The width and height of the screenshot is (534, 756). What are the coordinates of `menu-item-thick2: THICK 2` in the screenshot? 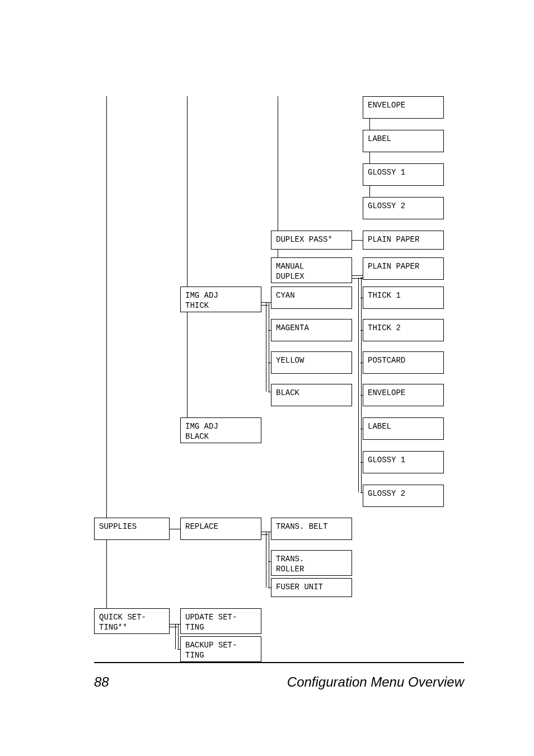 It's located at (403, 330).